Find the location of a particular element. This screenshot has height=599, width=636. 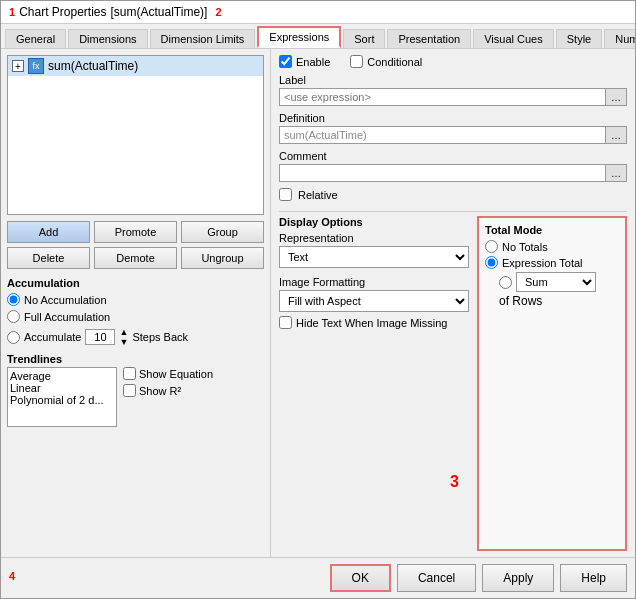

add-button: Add is located at coordinates (48, 232).